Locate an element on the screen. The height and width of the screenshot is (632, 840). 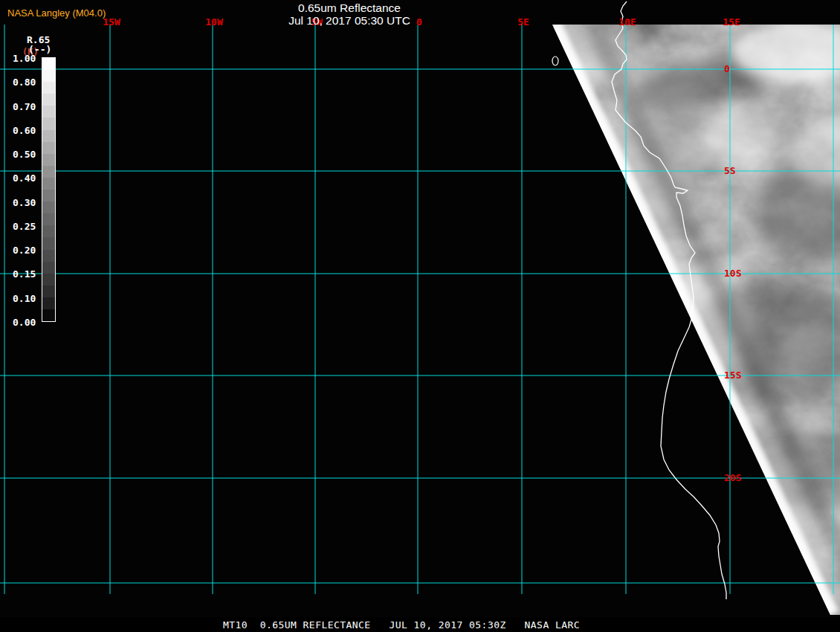
colorbar-tick-label: 0.15 is located at coordinates (29, 274).